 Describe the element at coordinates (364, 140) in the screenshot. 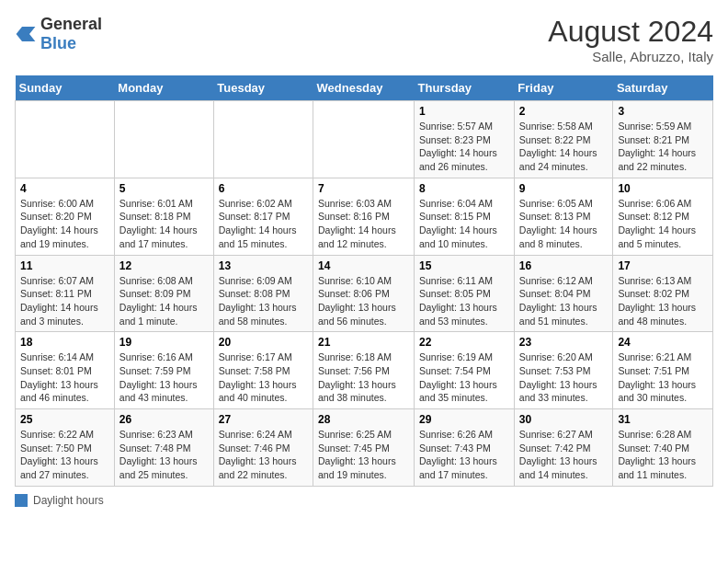

I see `calendar-week-row: 1Sunrise: 5:57 AMSunset: 8:23 PMDaylight…` at that location.